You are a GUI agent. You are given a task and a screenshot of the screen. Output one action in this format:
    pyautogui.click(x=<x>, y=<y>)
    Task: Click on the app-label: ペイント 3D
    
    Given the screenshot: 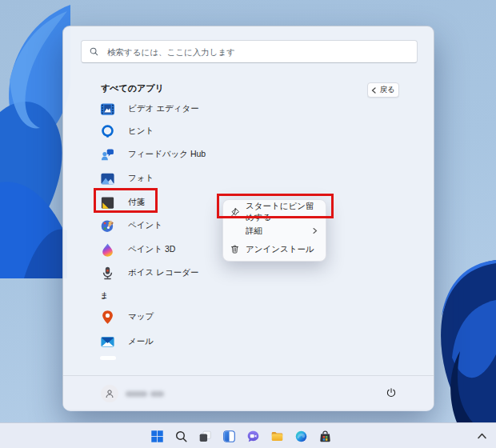 What is the action you would take?
    pyautogui.click(x=152, y=250)
    